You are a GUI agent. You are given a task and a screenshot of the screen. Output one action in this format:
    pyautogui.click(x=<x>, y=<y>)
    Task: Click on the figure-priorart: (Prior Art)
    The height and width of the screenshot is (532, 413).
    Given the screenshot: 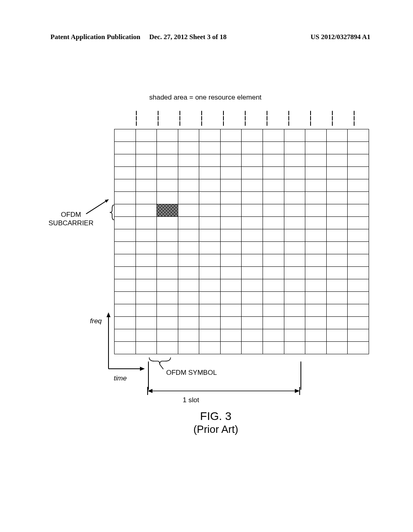 What is the action you would take?
    pyautogui.click(x=216, y=430)
    